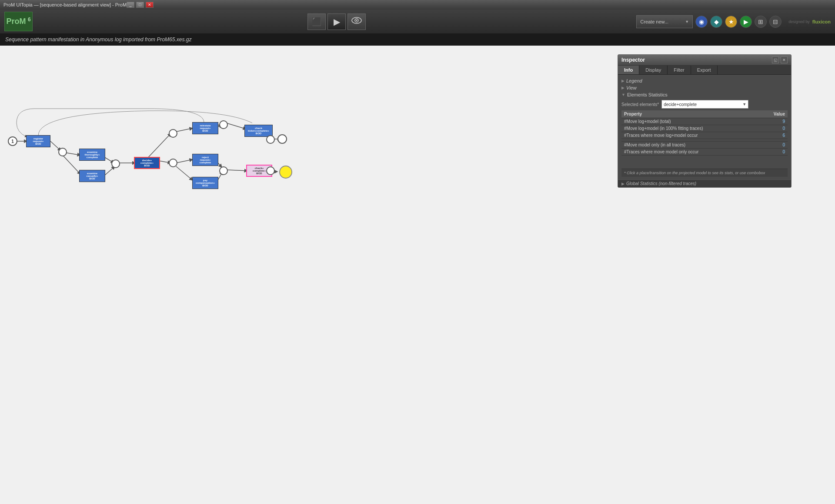 This screenshot has width=835, height=504. Describe the element at coordinates (775, 60) in the screenshot. I see `inspector-shrink-button: ◱` at that location.